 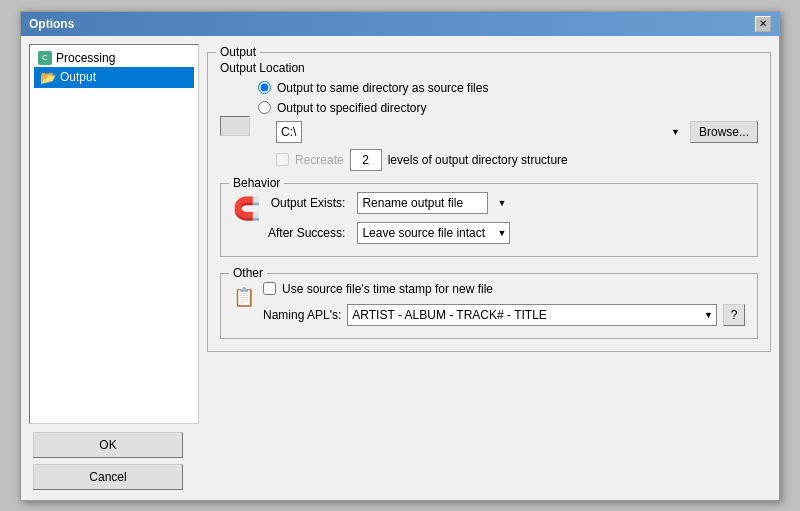 I want to click on radio-specified-dir, so click(x=264, y=108).